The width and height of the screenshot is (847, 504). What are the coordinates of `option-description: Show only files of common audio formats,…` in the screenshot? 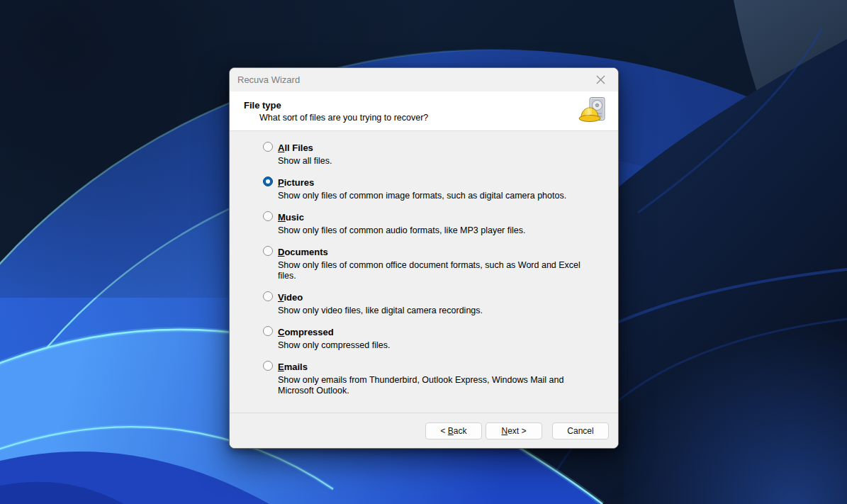 It's located at (401, 231).